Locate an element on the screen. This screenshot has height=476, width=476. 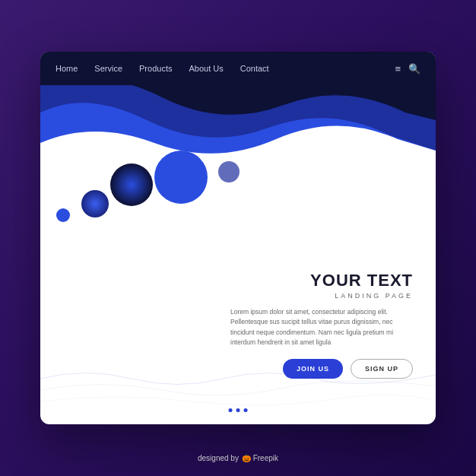
hero-content: YOUR TEXT LANDING PAGE Lorem ipsum dolor… is located at coordinates (322, 325).